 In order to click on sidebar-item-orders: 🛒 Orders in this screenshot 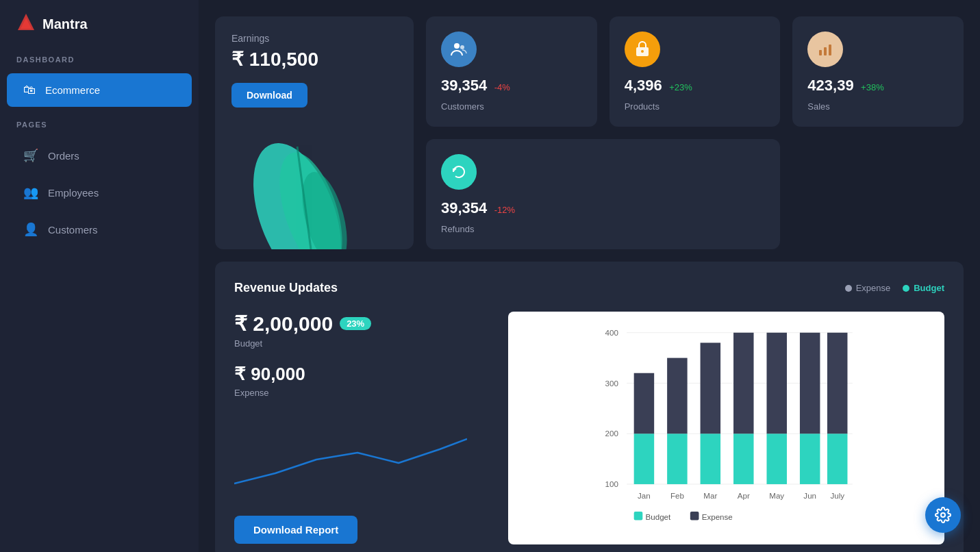, I will do `click(99, 155)`.